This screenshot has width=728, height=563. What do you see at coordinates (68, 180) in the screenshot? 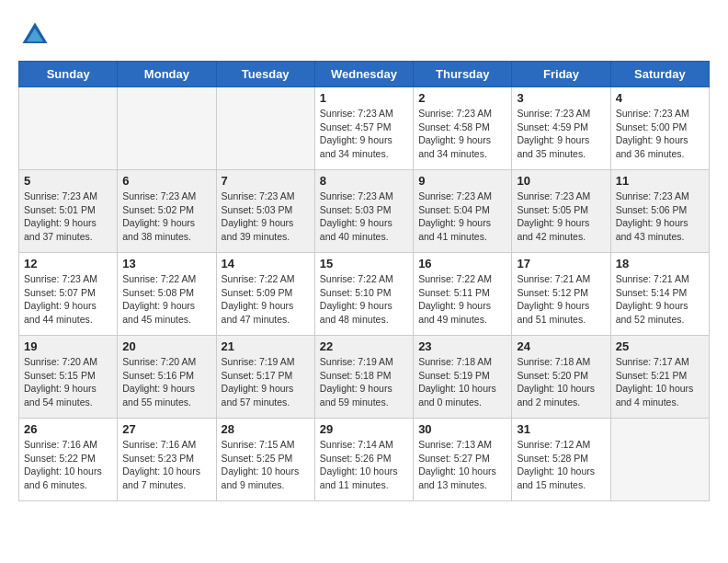
I see `day-number: 5` at bounding box center [68, 180].